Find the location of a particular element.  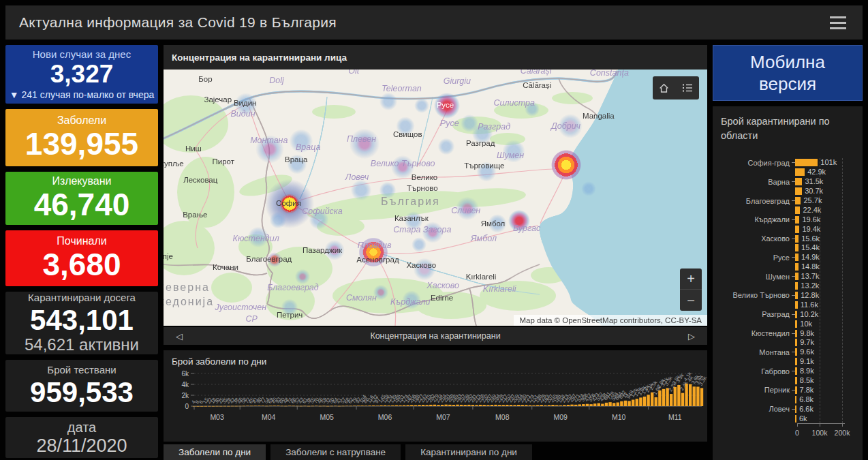

region-row: 9.1k is located at coordinates (789, 362).